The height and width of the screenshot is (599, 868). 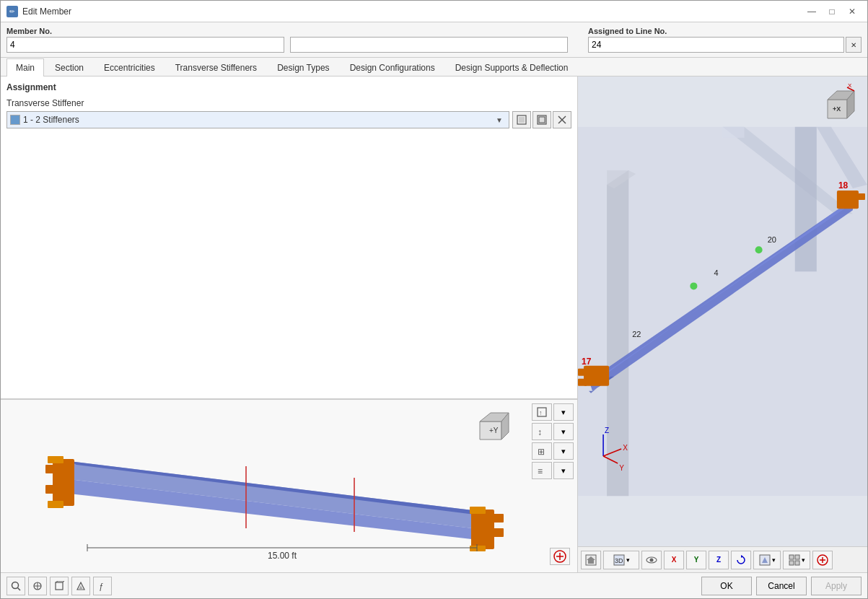 What do you see at coordinates (852, 12) in the screenshot?
I see `close-button: ✕` at bounding box center [852, 12].